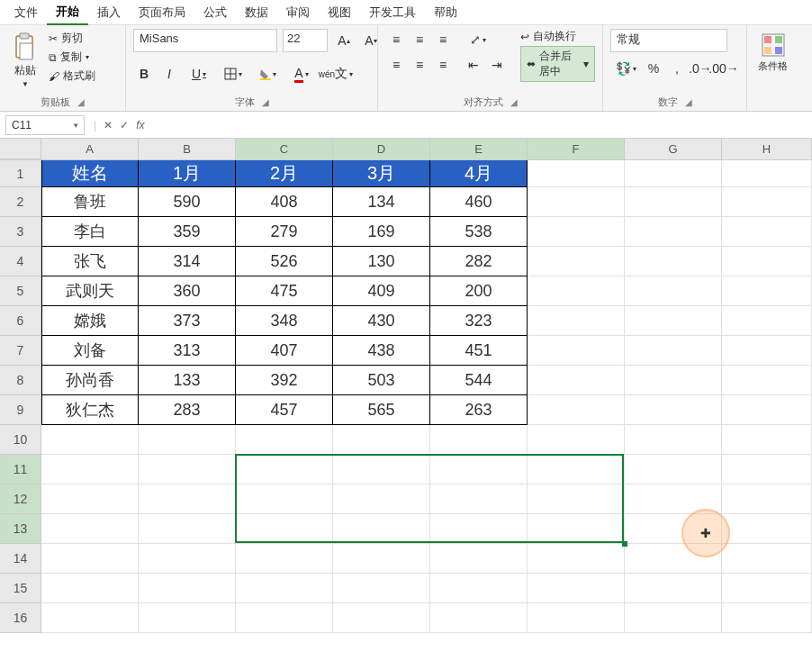 The height and width of the screenshot is (661, 812). What do you see at coordinates (767, 499) in the screenshot?
I see `cell-H12` at bounding box center [767, 499].